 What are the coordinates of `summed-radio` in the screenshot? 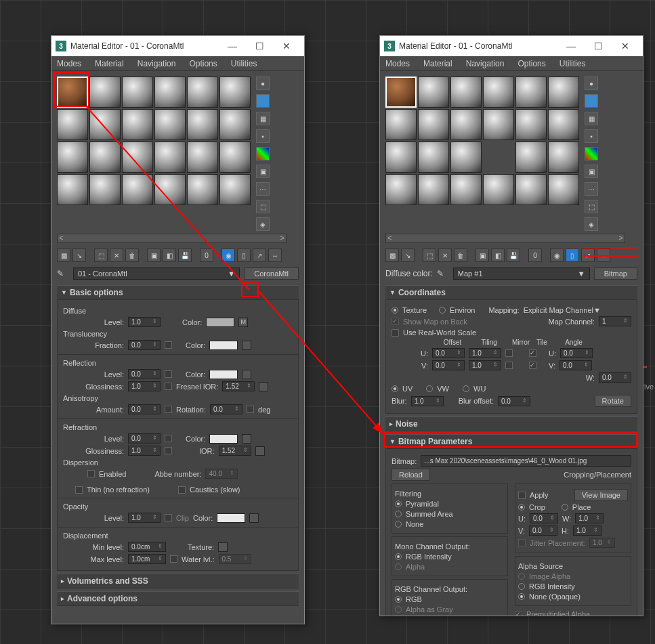 It's located at (398, 514).